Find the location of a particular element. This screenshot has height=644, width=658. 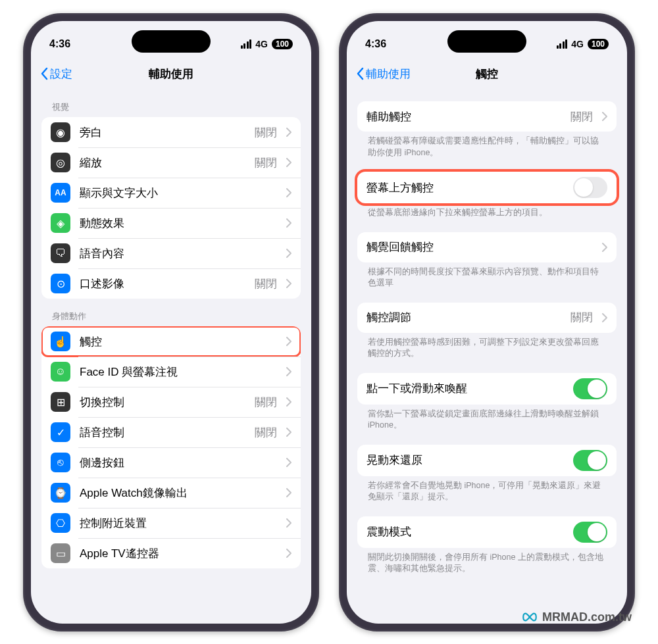

row-icon: ⎔ is located at coordinates (61, 523).